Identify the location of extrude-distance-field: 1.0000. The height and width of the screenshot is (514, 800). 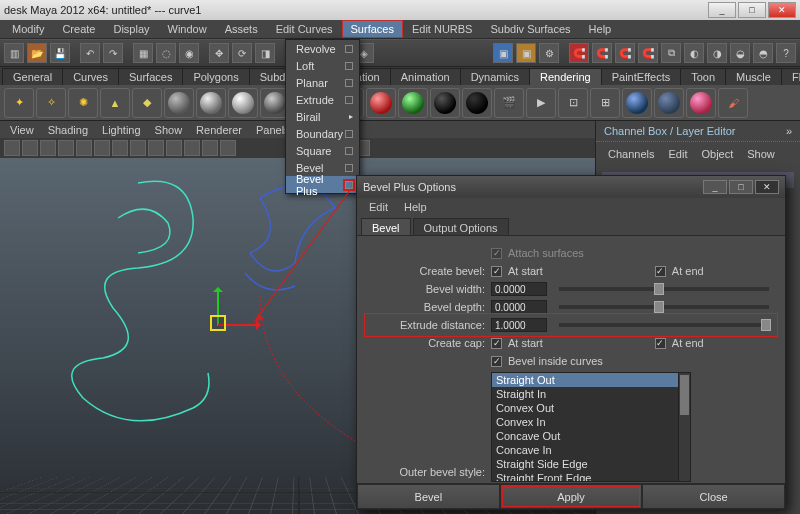
(519, 325).